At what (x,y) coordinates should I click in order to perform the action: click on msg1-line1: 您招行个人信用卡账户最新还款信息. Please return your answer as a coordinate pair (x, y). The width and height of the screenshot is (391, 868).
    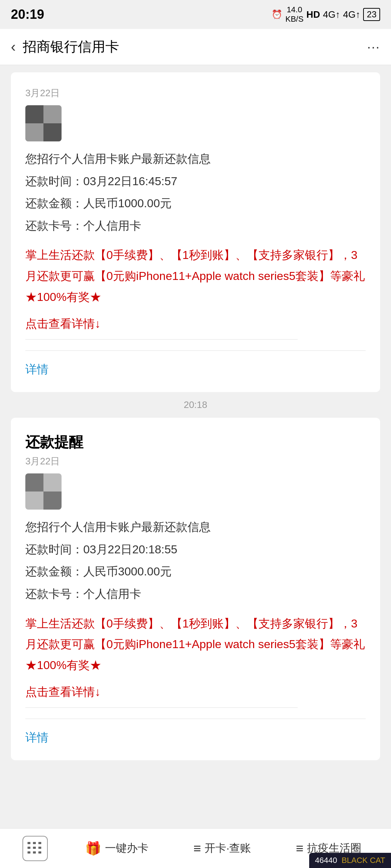
    Looking at the image, I should click on (196, 159).